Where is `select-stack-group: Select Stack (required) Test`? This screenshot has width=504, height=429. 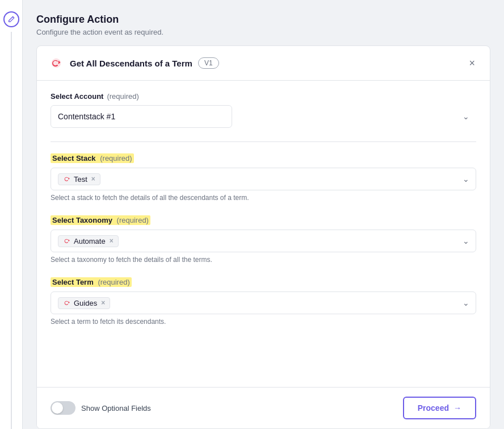 select-stack-group: Select Stack (required) Test is located at coordinates (263, 177).